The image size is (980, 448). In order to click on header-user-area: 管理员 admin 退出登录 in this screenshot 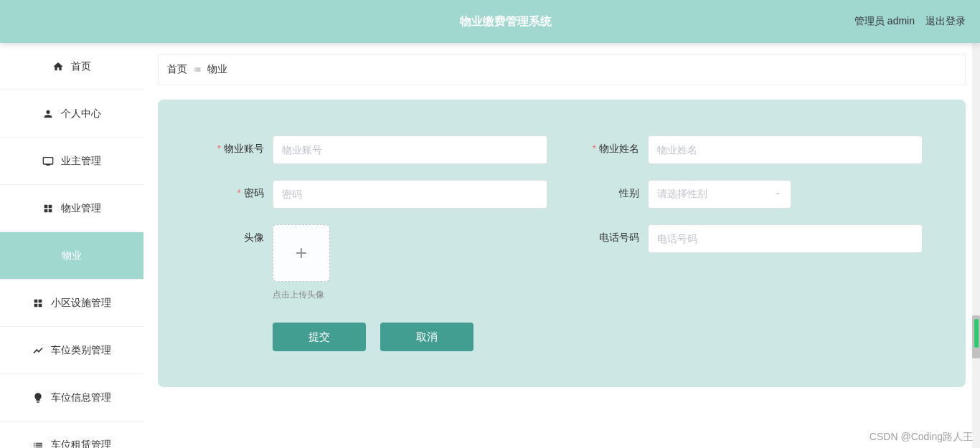, I will do `click(910, 22)`.